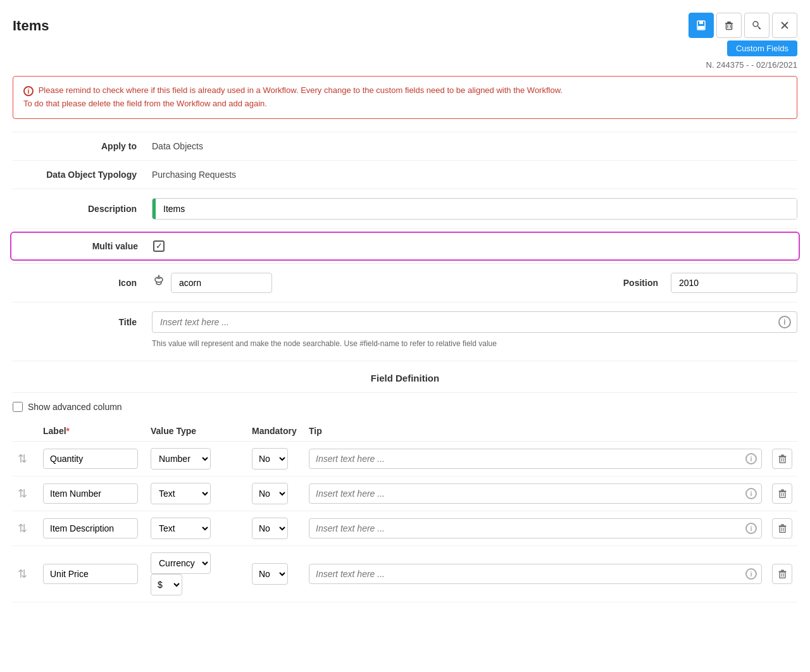 The height and width of the screenshot is (672, 810). What do you see at coordinates (475, 322) in the screenshot?
I see `title-input` at bounding box center [475, 322].